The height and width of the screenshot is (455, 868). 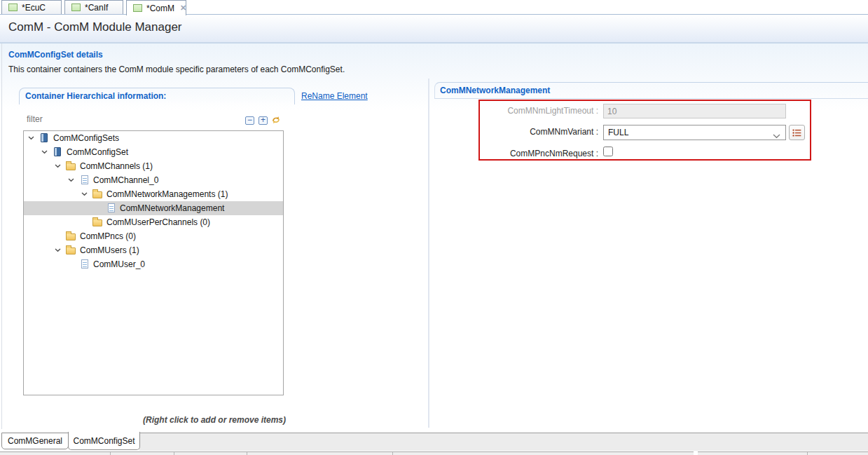 What do you see at coordinates (172, 208) in the screenshot?
I see `tree-item-label: ComMNetworkManagement` at bounding box center [172, 208].